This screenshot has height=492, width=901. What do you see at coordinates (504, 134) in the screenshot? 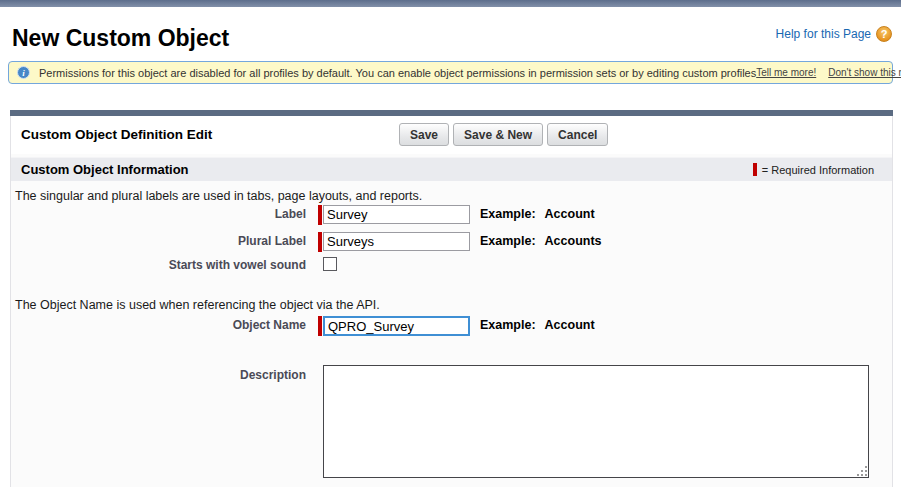
I see `button-group: Save Save & New Cancel` at bounding box center [504, 134].